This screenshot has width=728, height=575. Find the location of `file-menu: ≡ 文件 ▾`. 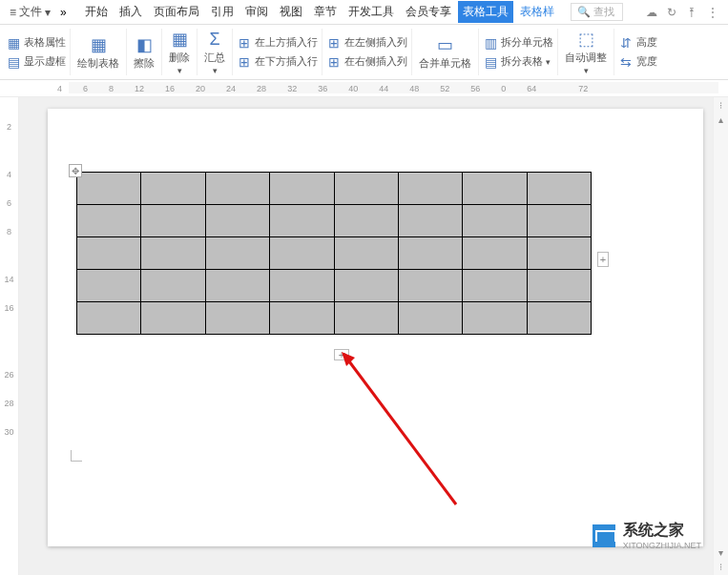

file-menu: ≡ 文件 ▾ is located at coordinates (31, 11).